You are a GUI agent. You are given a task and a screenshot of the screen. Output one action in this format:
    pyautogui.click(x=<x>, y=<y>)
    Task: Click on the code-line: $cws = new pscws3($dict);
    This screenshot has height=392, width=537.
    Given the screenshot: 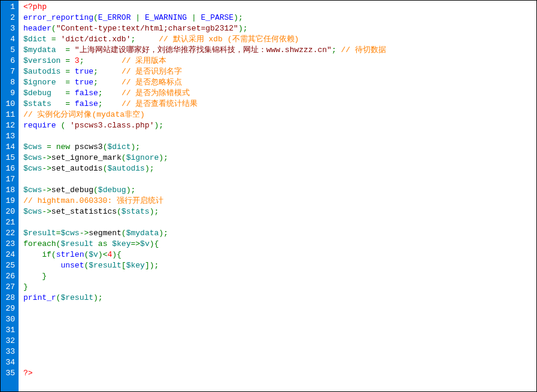 What is the action you would take?
    pyautogui.click(x=280, y=147)
    